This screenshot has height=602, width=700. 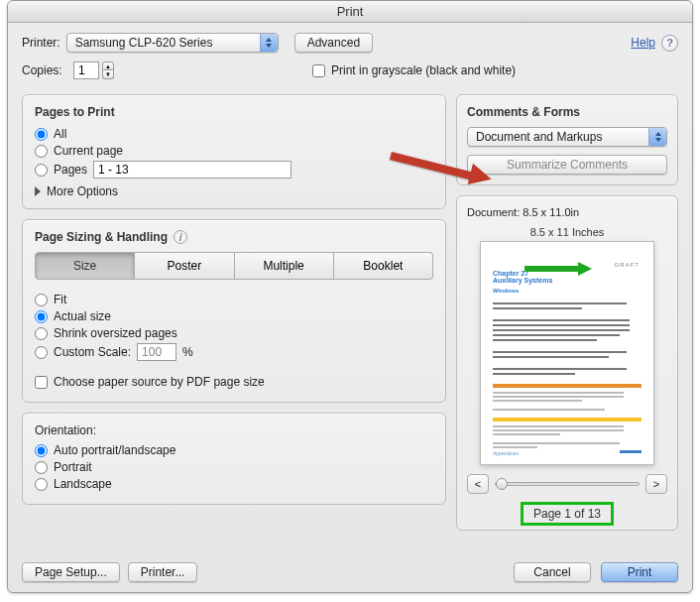 What do you see at coordinates (42, 353) in the screenshot?
I see `custom-radio` at bounding box center [42, 353].